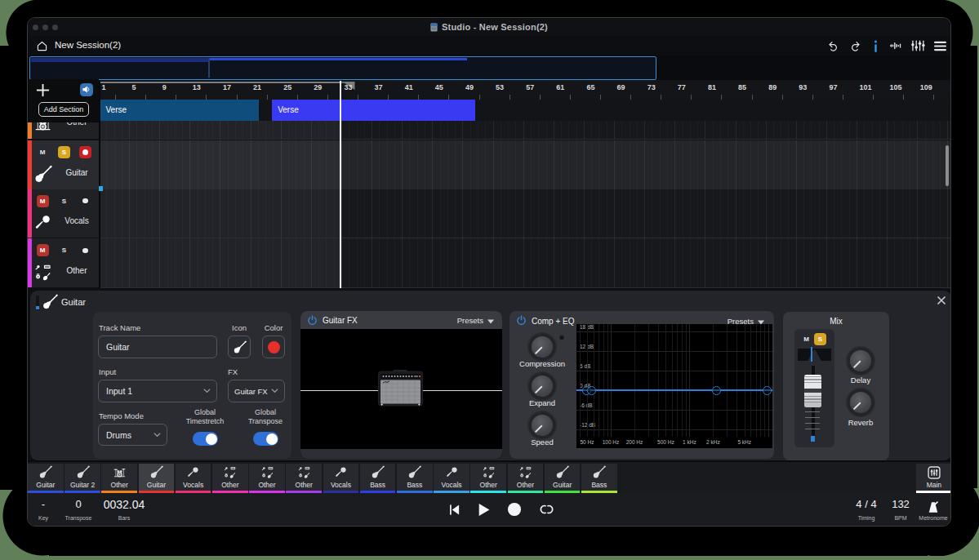 Image resolution: width=979 pixels, height=560 pixels. What do you see at coordinates (64, 263) in the screenshot?
I see `track-header: MSOther` at bounding box center [64, 263].